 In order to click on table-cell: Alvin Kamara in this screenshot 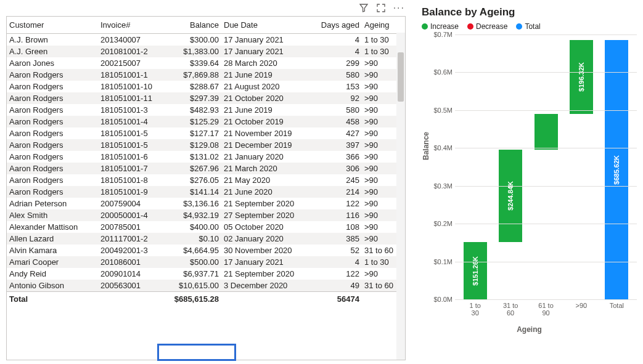, I will do `click(52, 250)`.